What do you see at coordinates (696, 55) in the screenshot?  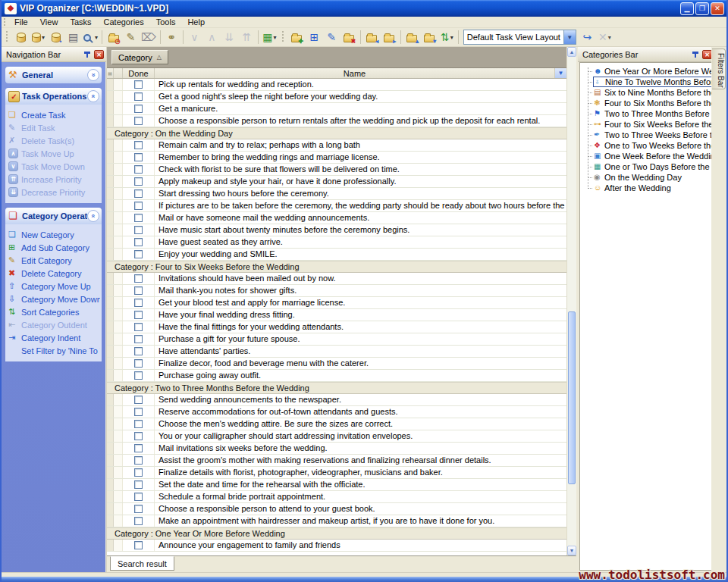 I see `pin-icon` at bounding box center [696, 55].